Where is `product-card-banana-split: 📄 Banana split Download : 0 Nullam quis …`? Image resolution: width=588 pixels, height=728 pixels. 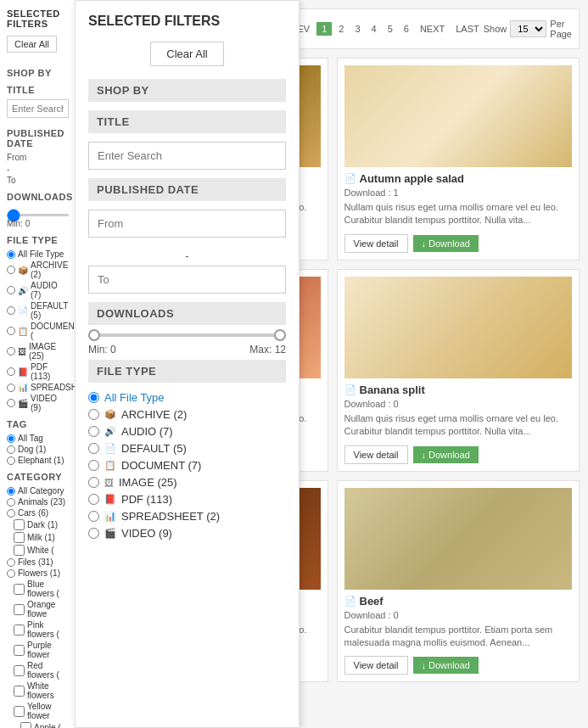 product-card-banana-split: 📄 Banana split Download : 0 Nullam quis … is located at coordinates (458, 370).